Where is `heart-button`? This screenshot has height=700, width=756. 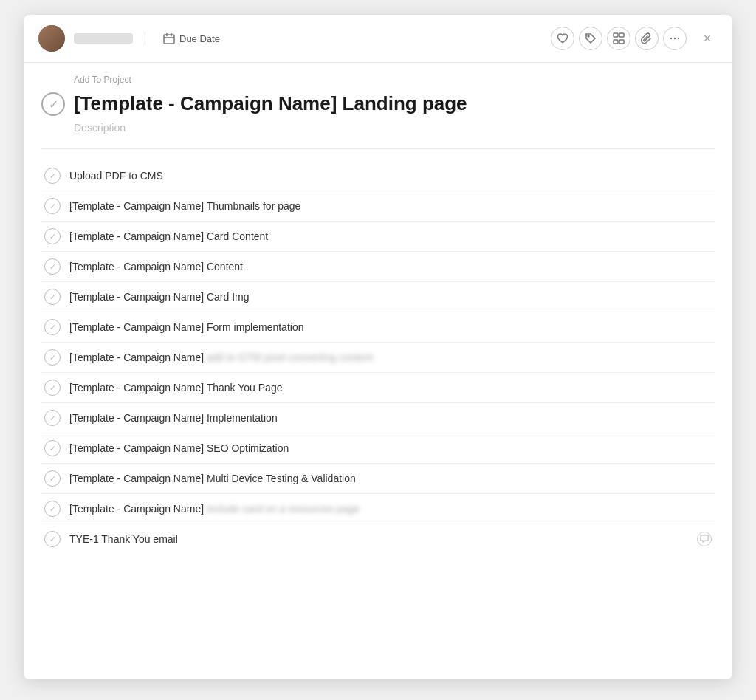 heart-button is located at coordinates (563, 38).